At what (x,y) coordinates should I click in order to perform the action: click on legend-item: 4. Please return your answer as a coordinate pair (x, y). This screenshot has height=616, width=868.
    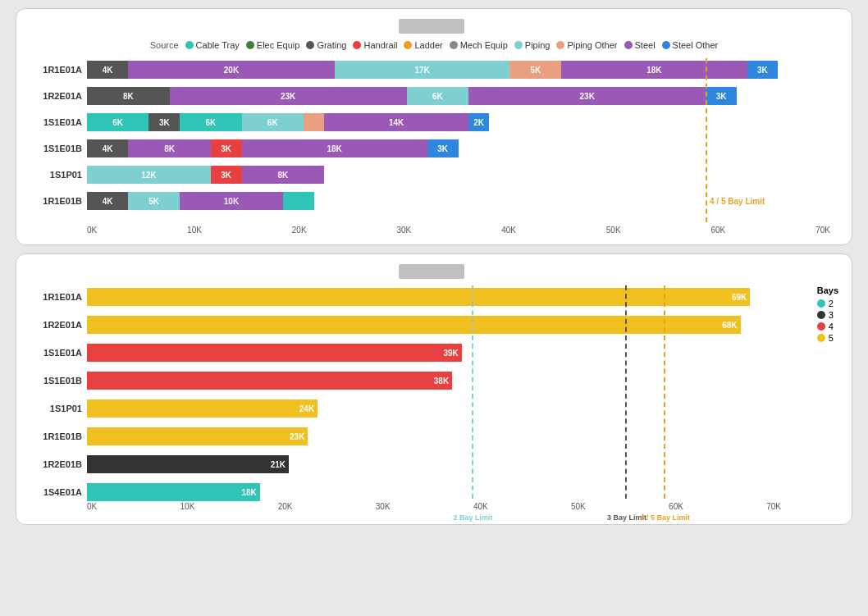
    Looking at the image, I should click on (828, 326).